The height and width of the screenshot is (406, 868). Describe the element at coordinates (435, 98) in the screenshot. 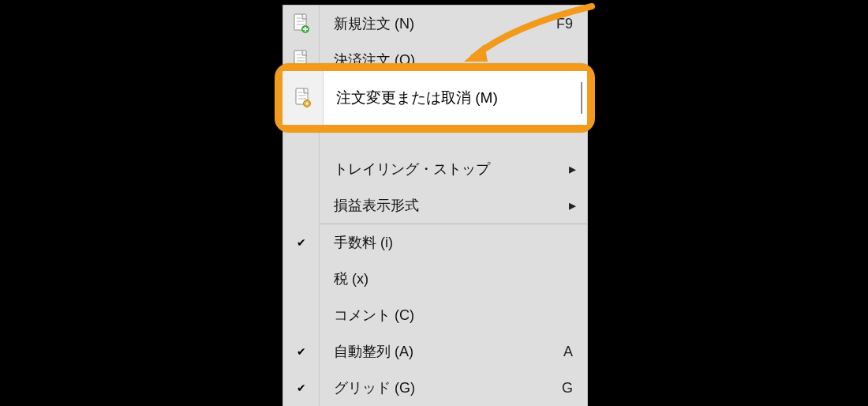

I see `highlight-callout: 注文変更または取消 (M)` at that location.